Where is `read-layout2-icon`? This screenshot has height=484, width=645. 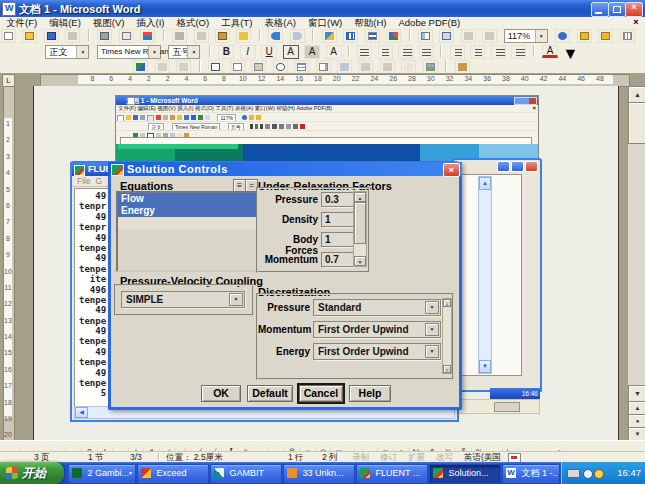
read-layout2-icon is located at coordinates (606, 36).